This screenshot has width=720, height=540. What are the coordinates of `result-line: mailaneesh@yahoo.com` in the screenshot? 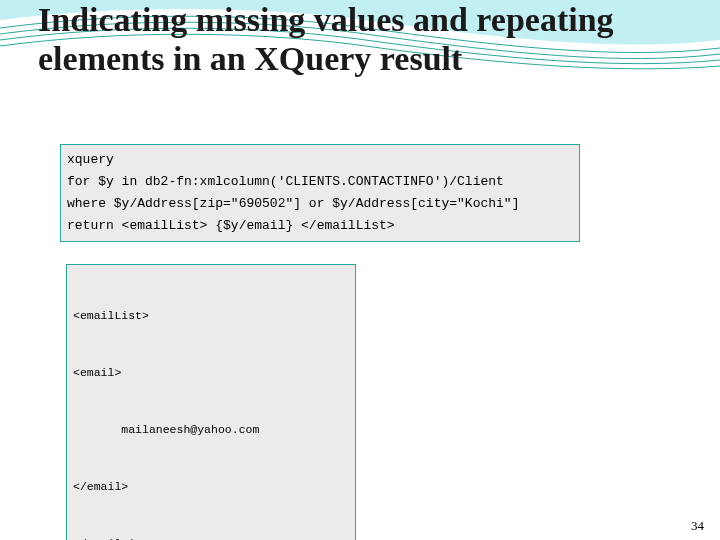 It's located at (211, 430).